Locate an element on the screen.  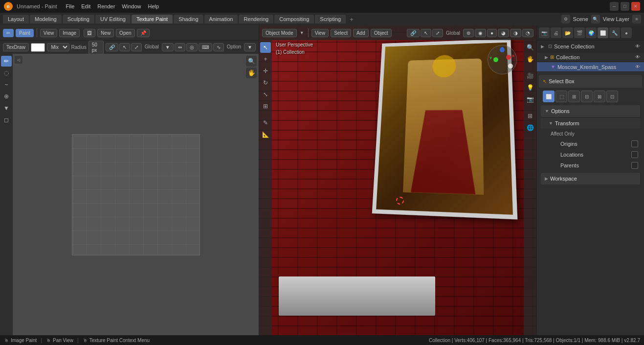
xray-btn: ◉ is located at coordinates (480, 33).